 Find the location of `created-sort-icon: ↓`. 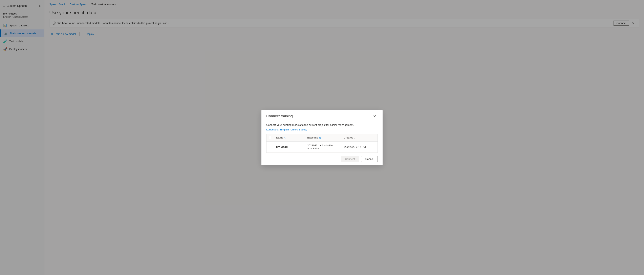

created-sort-icon: ↓ is located at coordinates (354, 138).